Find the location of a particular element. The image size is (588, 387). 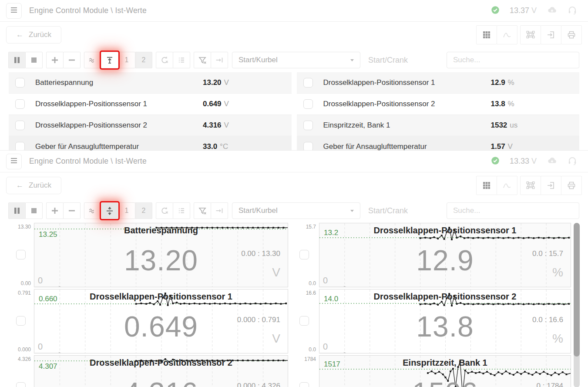

parameter-unit: °C is located at coordinates (224, 146).